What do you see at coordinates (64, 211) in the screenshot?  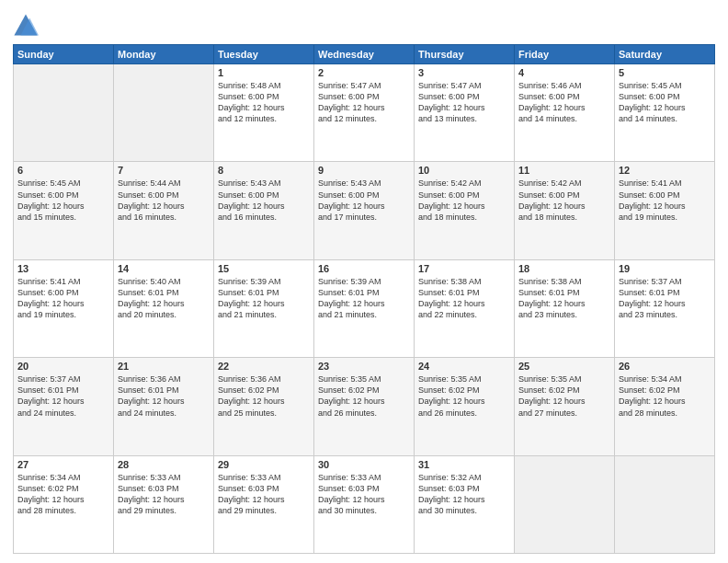 I see `day-cell-6: 6Sunrise: 5:45 AM Sunset: 6:00 PM Daylig…` at bounding box center [64, 211].